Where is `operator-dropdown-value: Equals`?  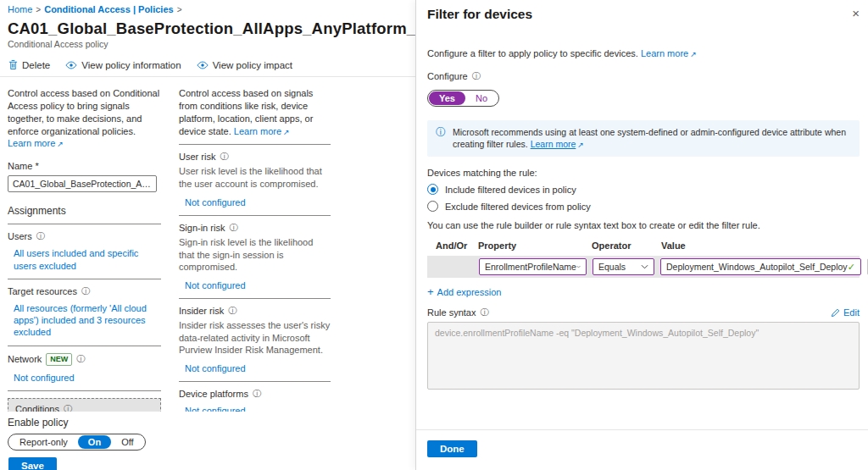
operator-dropdown-value: Equals is located at coordinates (612, 267).